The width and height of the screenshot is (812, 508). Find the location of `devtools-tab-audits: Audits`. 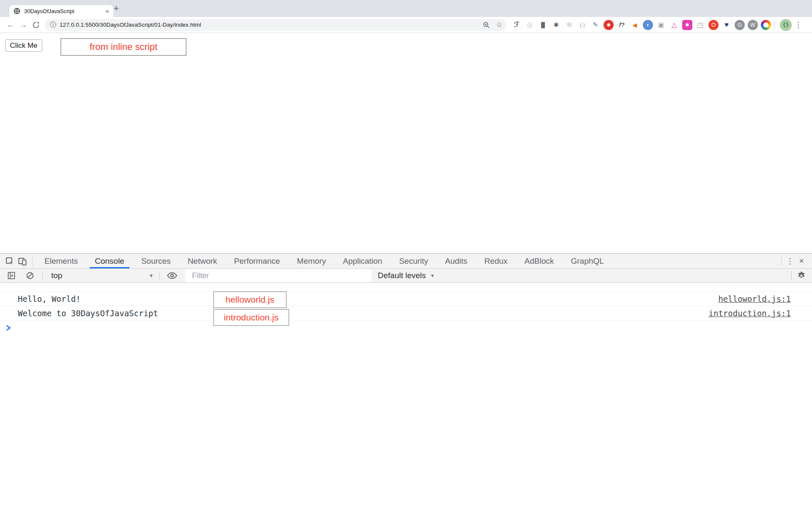

devtools-tab-audits: Audits is located at coordinates (456, 261).